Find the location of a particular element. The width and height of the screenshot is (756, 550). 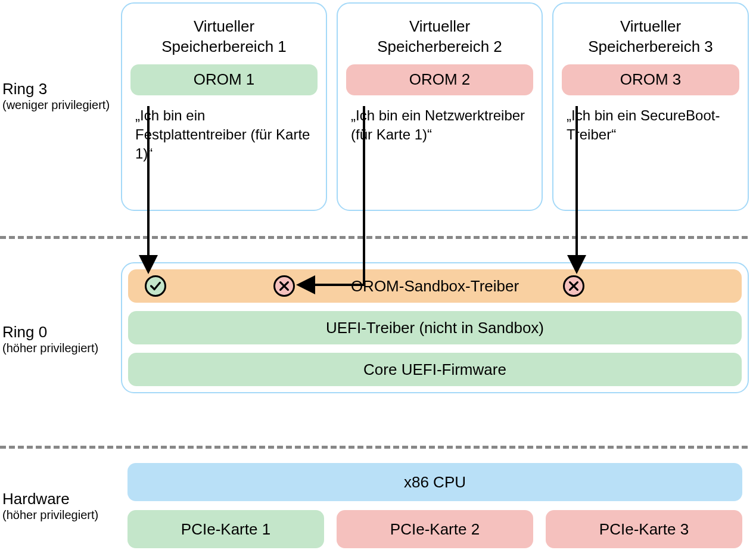

vmem-title-3: VirtuellerSpeicherbereich 3 is located at coordinates (651, 37).